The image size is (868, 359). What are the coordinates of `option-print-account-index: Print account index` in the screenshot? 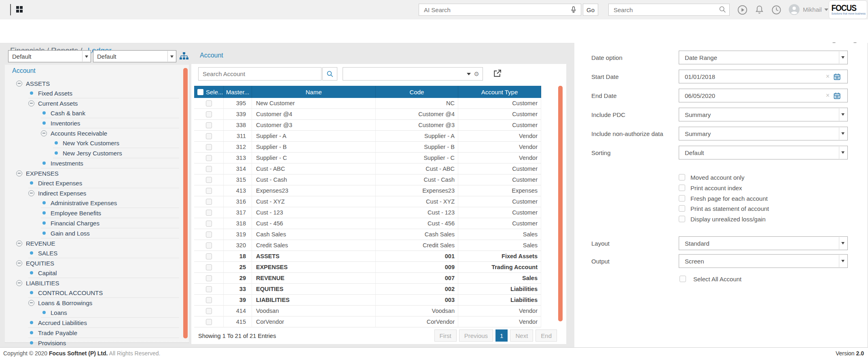 It's located at (710, 188).